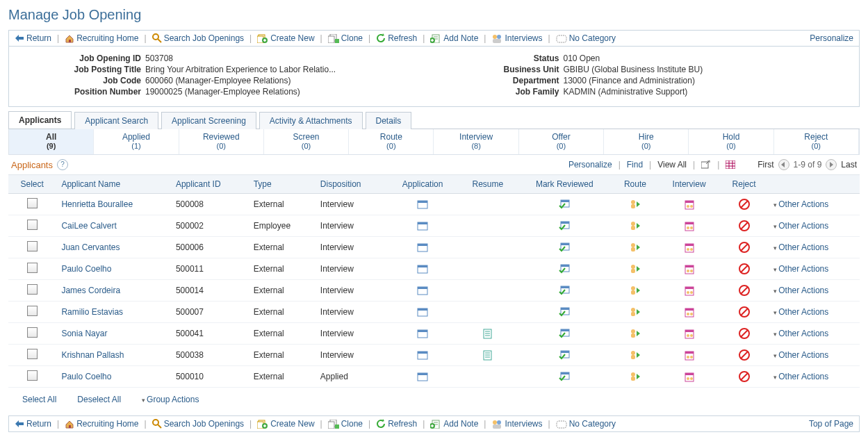 This screenshot has width=868, height=437. Describe the element at coordinates (706, 165) in the screenshot. I see `zoom-icon` at that location.